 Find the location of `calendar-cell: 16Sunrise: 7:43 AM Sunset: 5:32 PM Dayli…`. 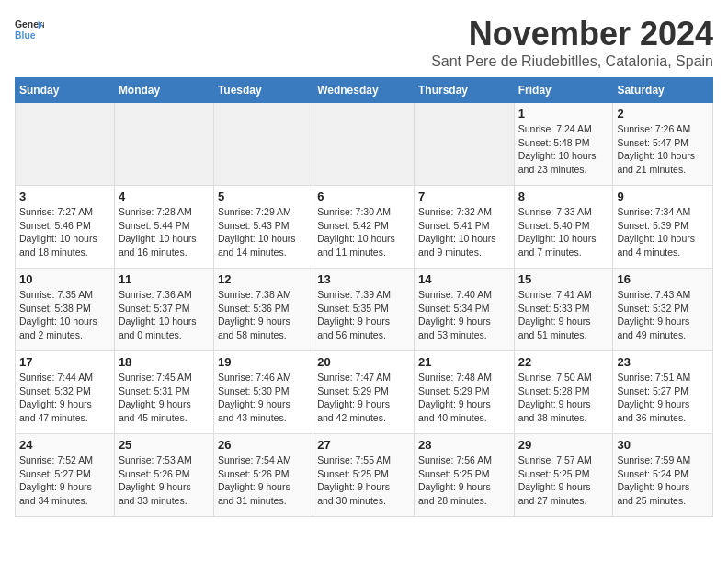

calendar-cell: 16Sunrise: 7:43 AM Sunset: 5:32 PM Dayli… is located at coordinates (664, 310).